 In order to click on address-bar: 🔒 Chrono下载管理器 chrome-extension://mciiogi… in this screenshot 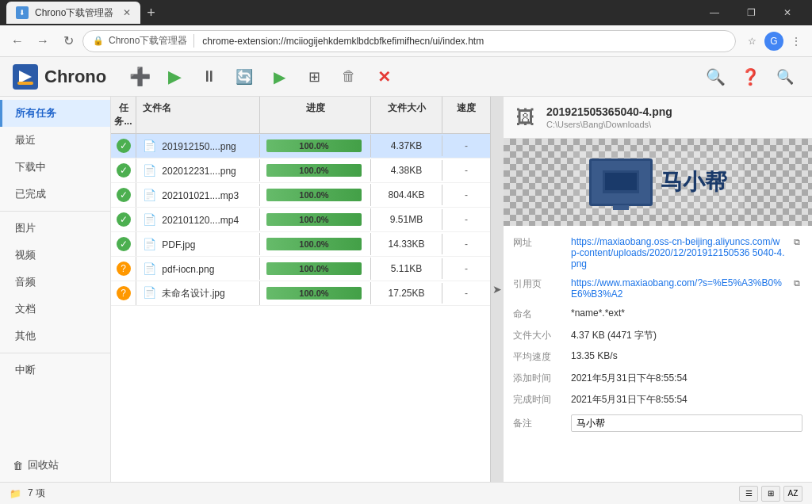, I will do `click(409, 41)`.